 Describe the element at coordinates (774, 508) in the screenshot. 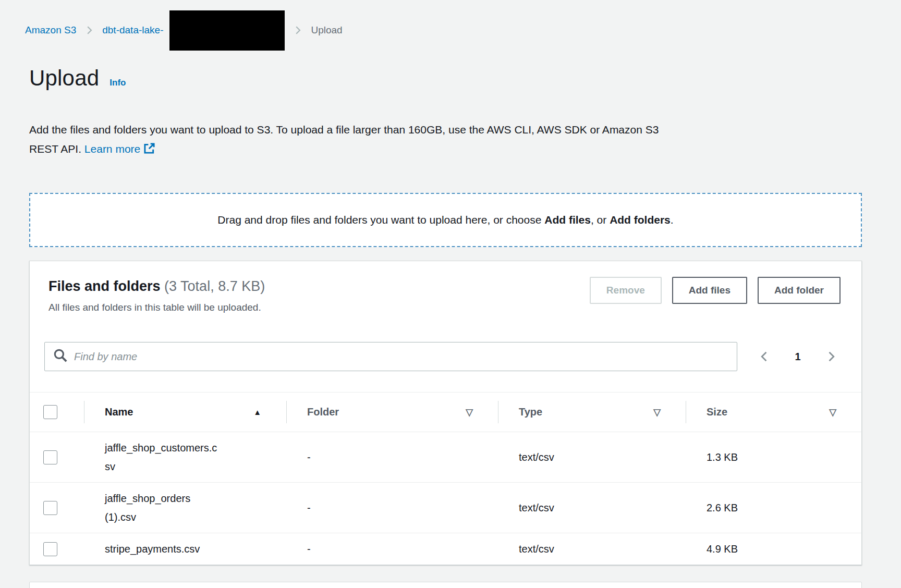

I see `cell-size: 2.6 KB` at that location.